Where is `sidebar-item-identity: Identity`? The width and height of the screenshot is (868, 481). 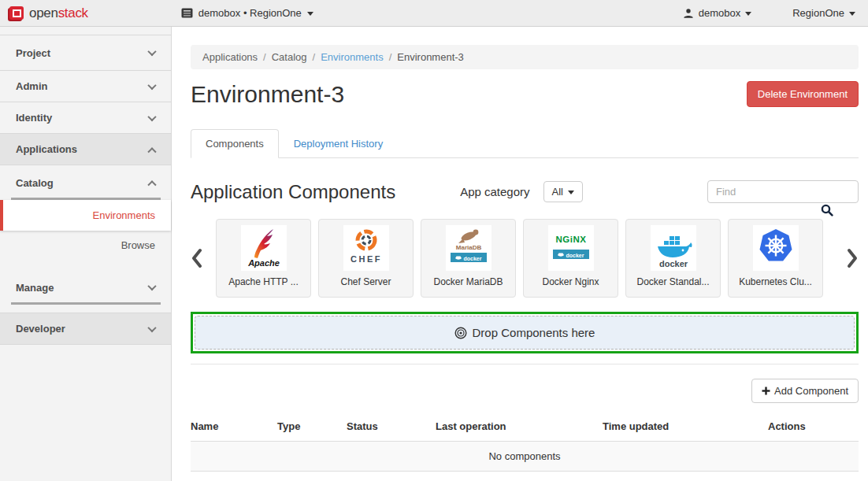
sidebar-item-identity: Identity is located at coordinates (85, 118).